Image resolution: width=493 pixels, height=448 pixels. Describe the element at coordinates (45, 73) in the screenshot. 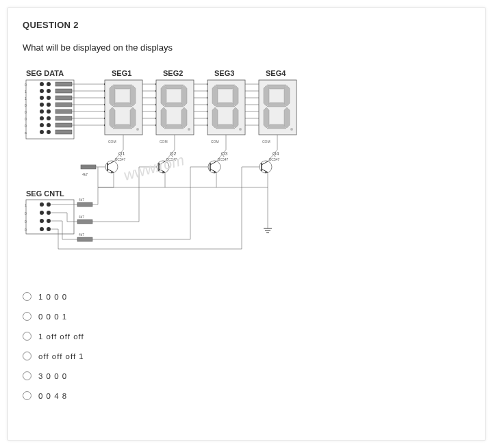

I see `seg-data-label: SEG DATA` at that location.